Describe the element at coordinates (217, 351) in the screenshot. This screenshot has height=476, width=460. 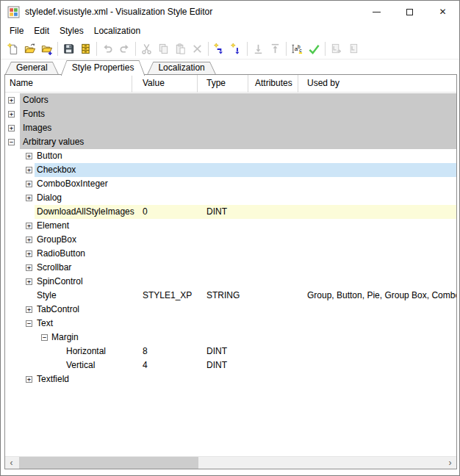
I see `row-type: DINT` at that location.